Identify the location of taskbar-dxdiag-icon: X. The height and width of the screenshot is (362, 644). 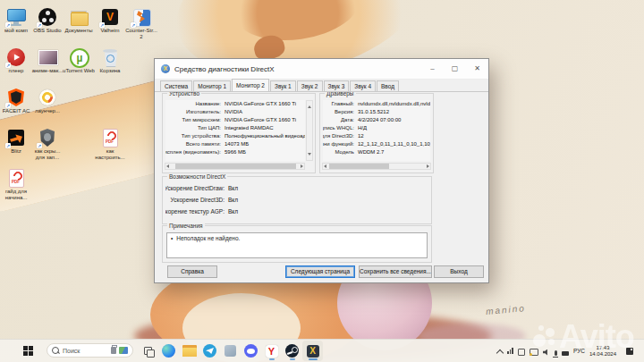
(313, 350).